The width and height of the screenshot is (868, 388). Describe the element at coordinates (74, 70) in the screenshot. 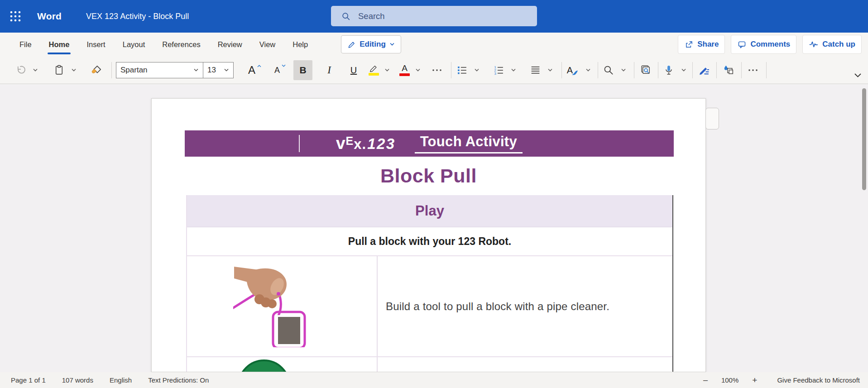

I see `paste-menu-chevron` at that location.